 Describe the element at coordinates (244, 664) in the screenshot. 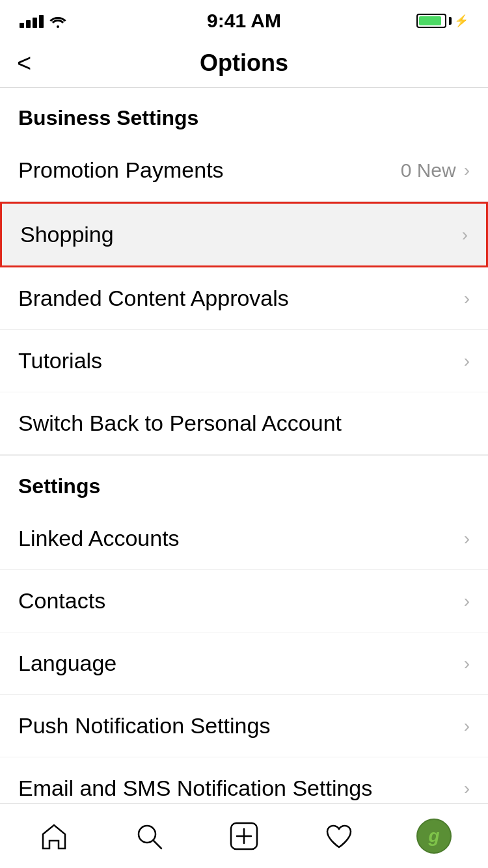

I see `language-item: Language ›` at that location.